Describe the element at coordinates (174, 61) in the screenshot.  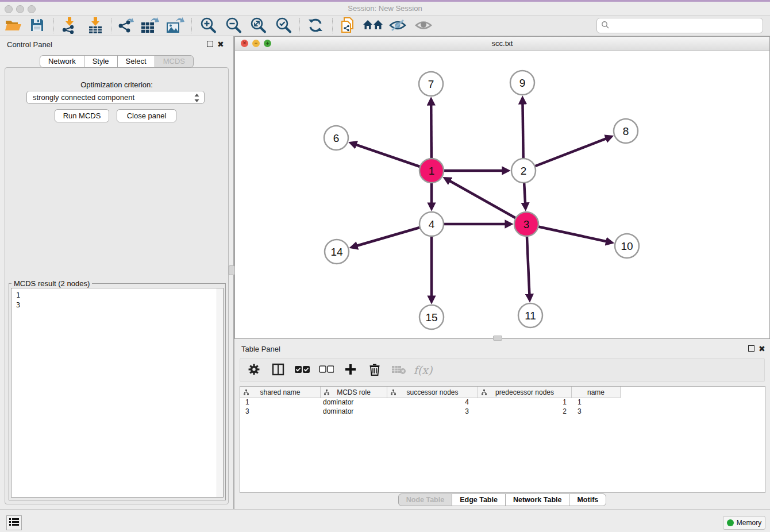
I see `tab-mcds: MCDS` at that location.